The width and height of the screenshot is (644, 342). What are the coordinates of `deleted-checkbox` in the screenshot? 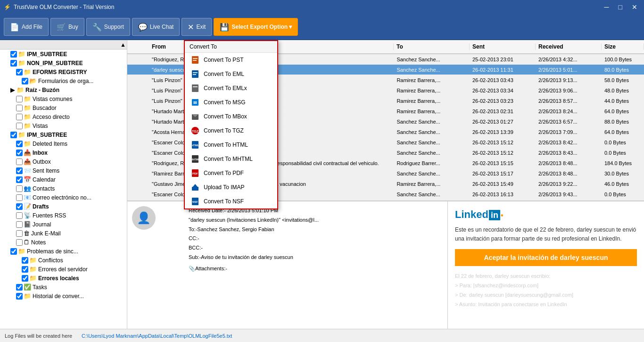 It's located at (19, 144).